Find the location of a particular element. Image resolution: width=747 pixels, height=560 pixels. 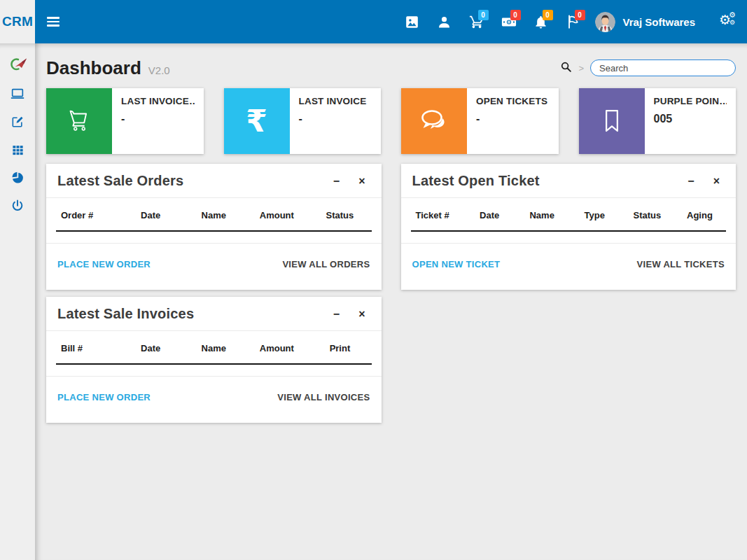

panel-title: Latest Sale Orders is located at coordinates (120, 181).